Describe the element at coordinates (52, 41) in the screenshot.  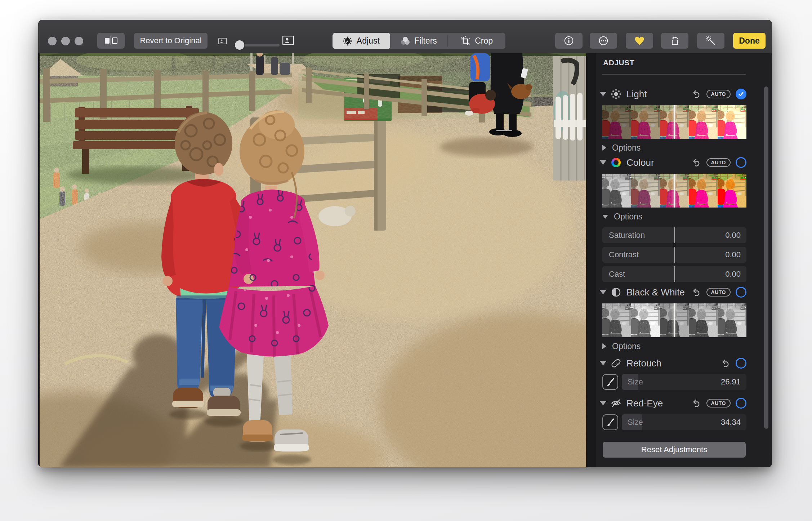
I see `close-window-button` at that location.